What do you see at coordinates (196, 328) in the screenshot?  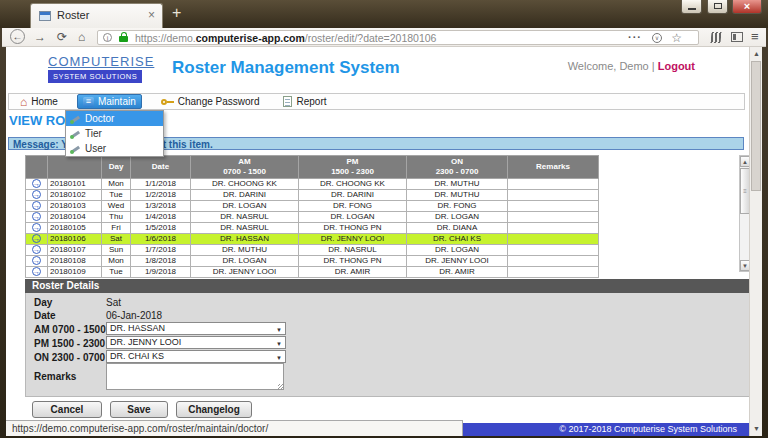 I see `am-doctor-select: DR. HASSAN ▼` at bounding box center [196, 328].